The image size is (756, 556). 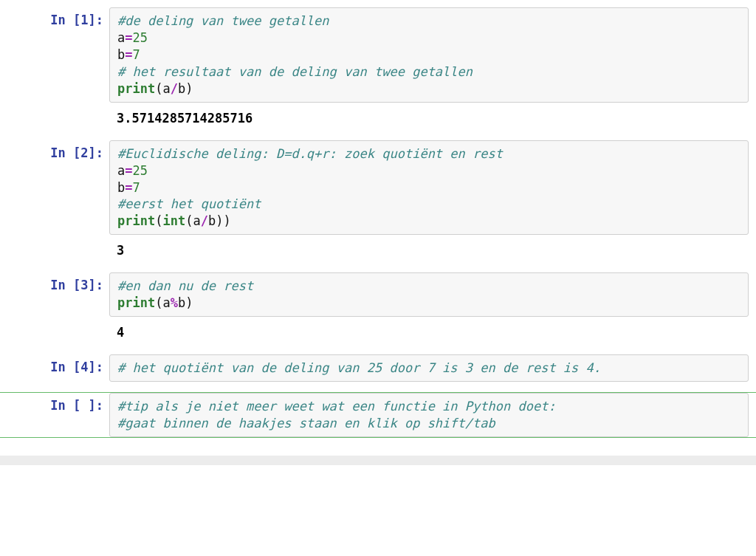 What do you see at coordinates (295, 72) in the screenshot?
I see `code-token: # het resultaat van de deling van twee g…` at bounding box center [295, 72].